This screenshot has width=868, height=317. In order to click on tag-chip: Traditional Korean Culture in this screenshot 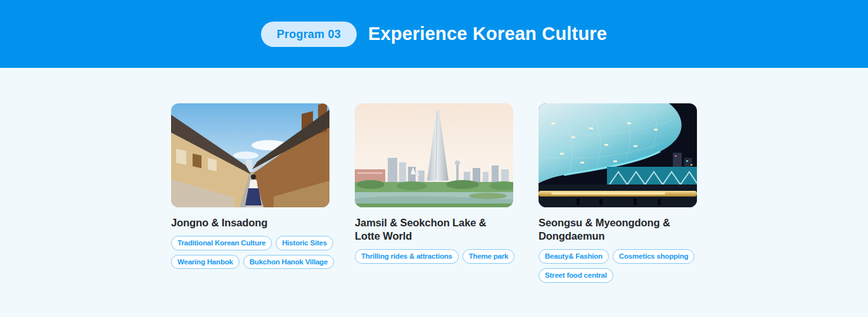, I will do `click(222, 243)`.